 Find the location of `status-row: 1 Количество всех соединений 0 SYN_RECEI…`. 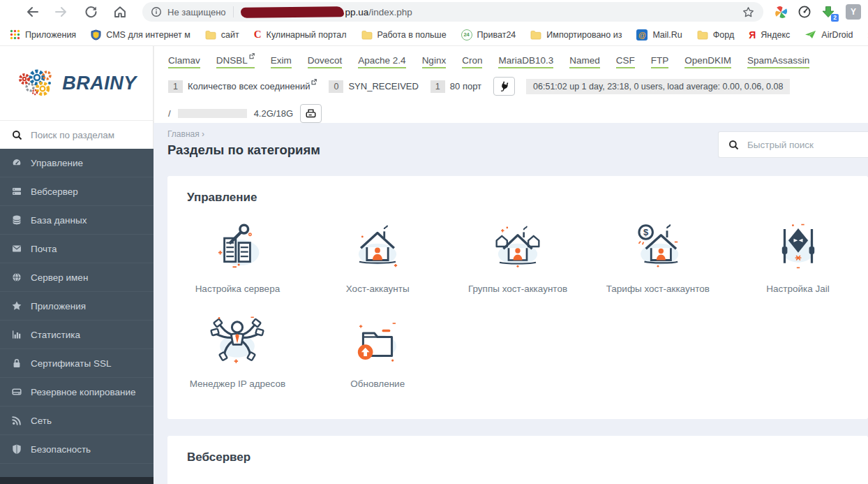

status-row: 1 Количество всех соединений 0 SYN_RECEI… is located at coordinates (518, 87).